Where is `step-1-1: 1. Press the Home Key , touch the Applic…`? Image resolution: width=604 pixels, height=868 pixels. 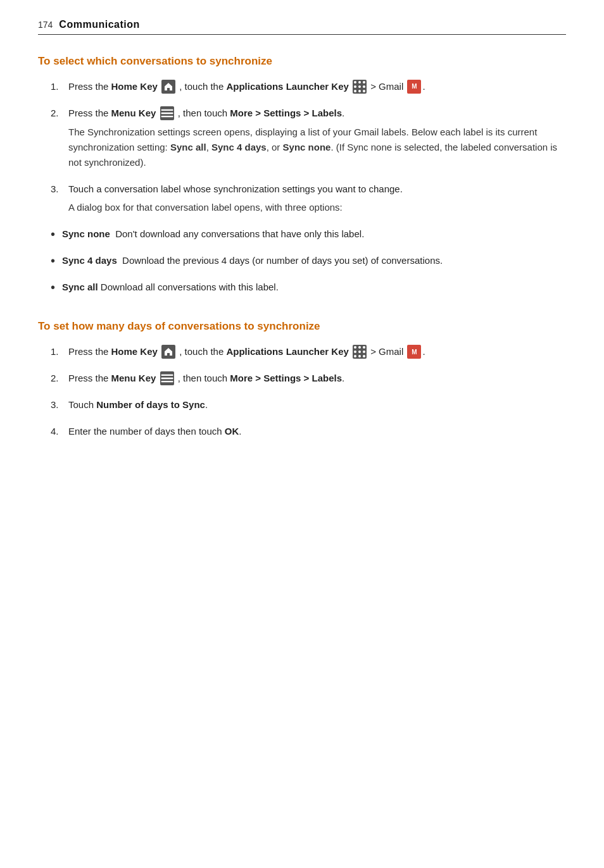 step-1-1: 1. Press the Home Key , touch the Applic… is located at coordinates (308, 87).